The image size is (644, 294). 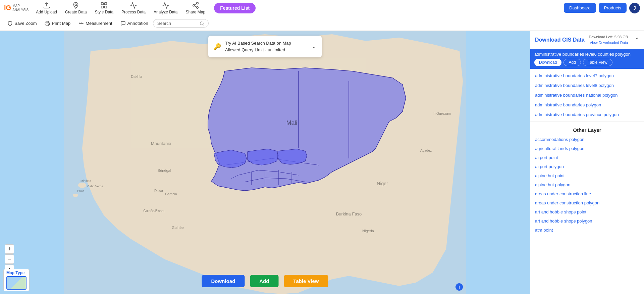 What do you see at coordinates (572, 62) in the screenshot?
I see `layer-add-button: Add` at bounding box center [572, 62].